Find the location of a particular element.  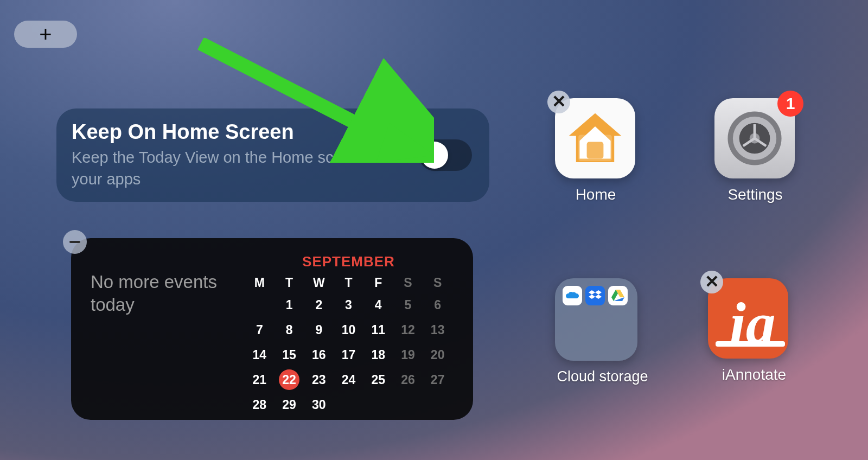

calendar-day: 20 is located at coordinates (437, 355).